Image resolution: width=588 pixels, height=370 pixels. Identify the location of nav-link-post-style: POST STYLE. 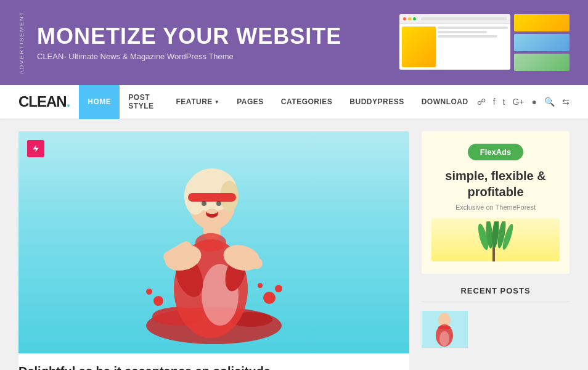
(143, 102).